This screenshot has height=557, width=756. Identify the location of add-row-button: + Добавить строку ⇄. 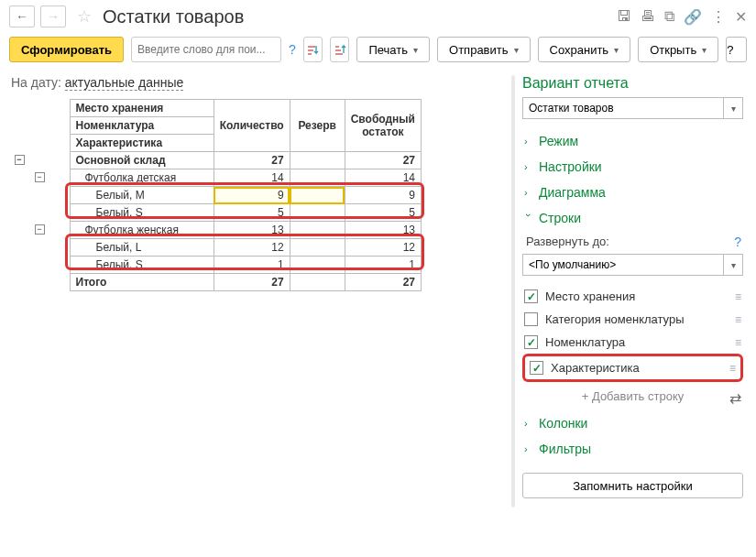
(632, 396).